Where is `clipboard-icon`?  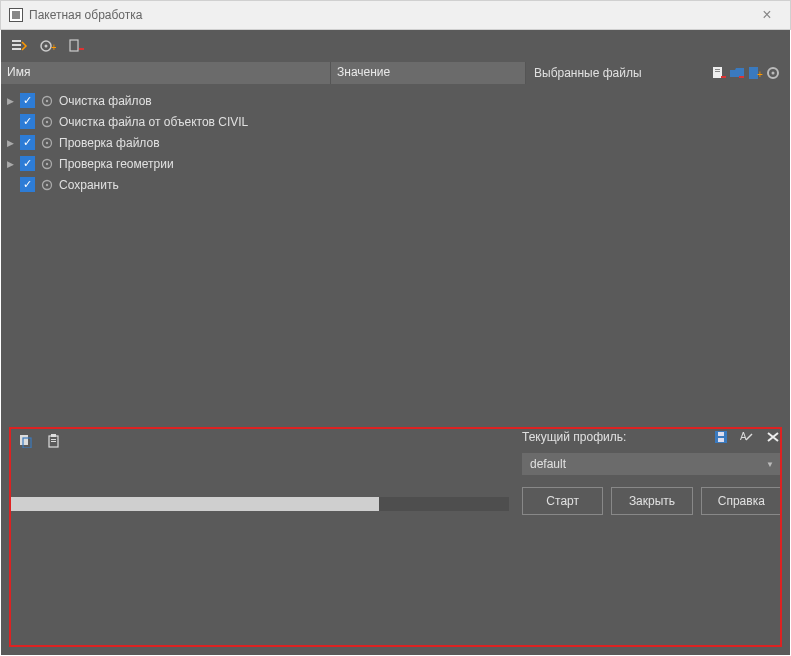 clipboard-icon is located at coordinates (54, 441).